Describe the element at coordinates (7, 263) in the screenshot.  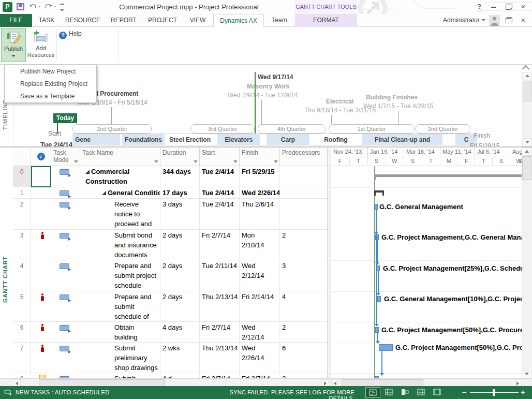
I see `gantt-pane-strip: GANTT CHART` at that location.